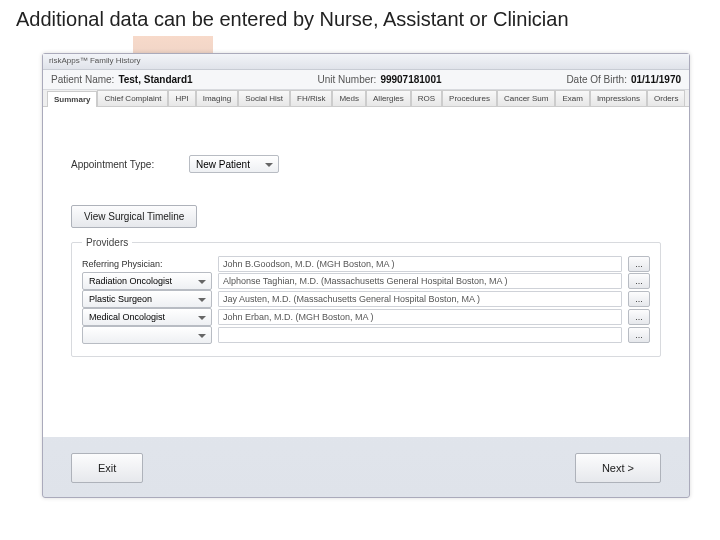 The width and height of the screenshot is (720, 540). Describe the element at coordinates (147, 335) in the screenshot. I see `provider-type-select` at that location.